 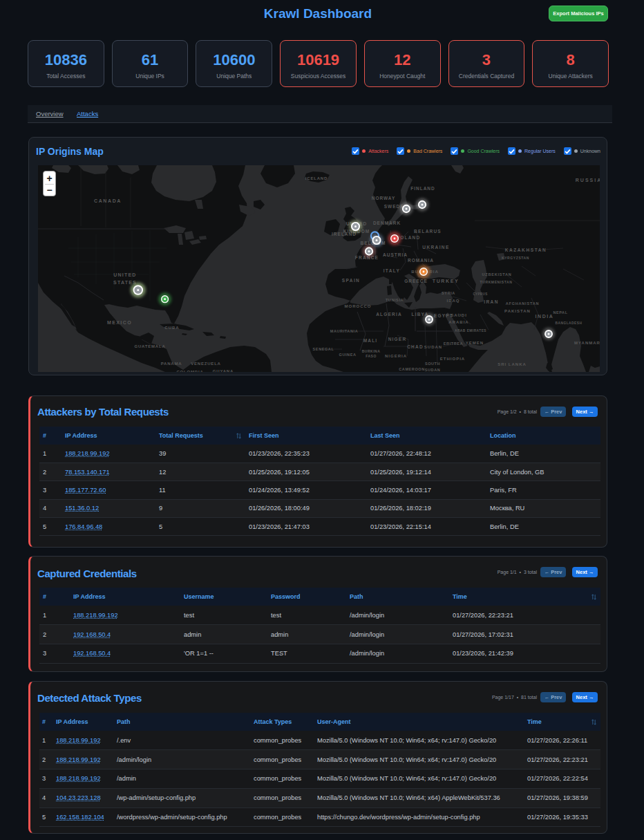 I want to click on svg-text: CYPRUS, so click(x=480, y=295).